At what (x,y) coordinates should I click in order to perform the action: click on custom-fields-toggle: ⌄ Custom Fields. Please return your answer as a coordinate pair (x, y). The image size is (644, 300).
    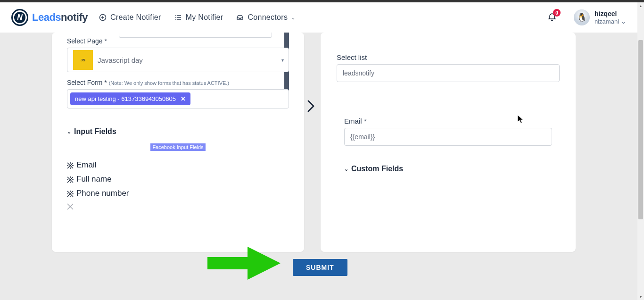
    Looking at the image, I should click on (448, 169).